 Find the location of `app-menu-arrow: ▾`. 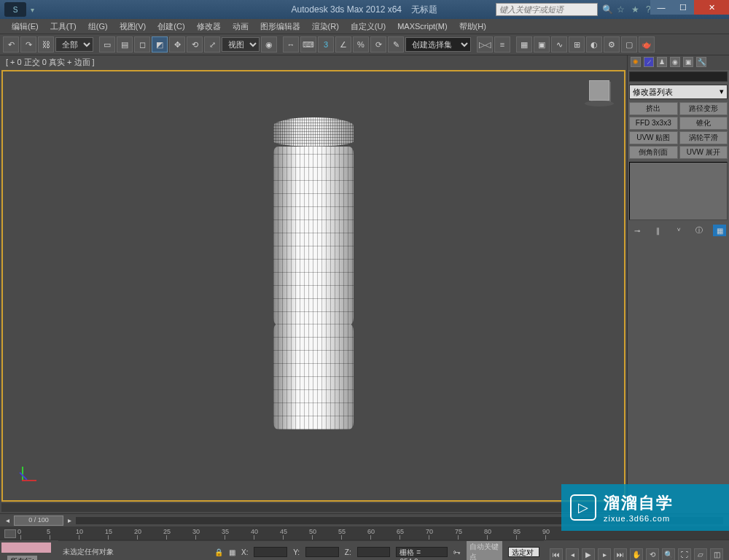

app-menu-arrow: ▾ is located at coordinates (32, 10).